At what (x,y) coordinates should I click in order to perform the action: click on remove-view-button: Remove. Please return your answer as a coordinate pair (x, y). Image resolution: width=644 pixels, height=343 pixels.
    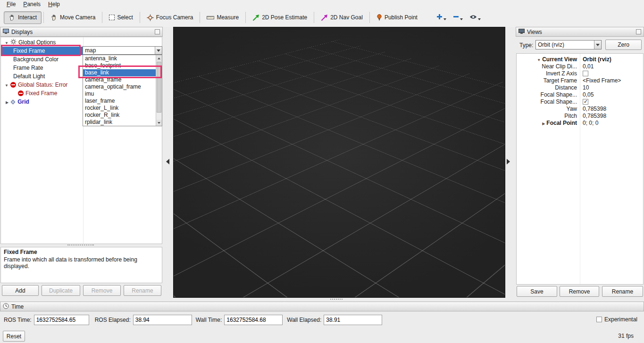
    Looking at the image, I should click on (579, 291).